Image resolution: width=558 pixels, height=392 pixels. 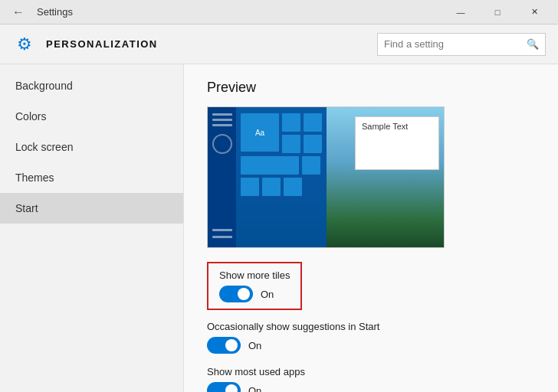 I want to click on sample-text: Sample Text, so click(x=385, y=126).